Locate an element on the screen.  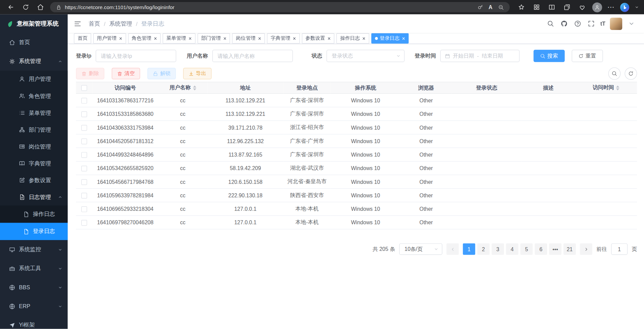
page-button-3: 3 is located at coordinates (498, 249).